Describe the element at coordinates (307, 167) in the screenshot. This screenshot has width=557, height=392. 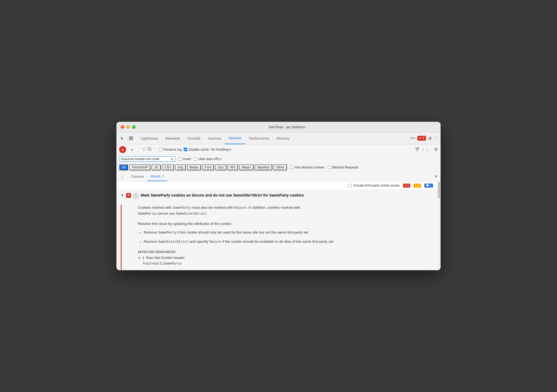
I see `has-blocked-cookies-label: Has blocked cookies` at that location.